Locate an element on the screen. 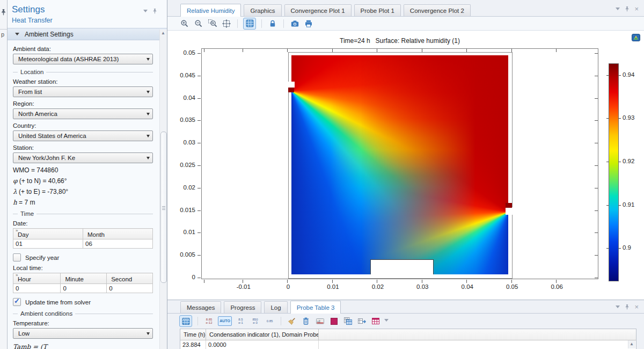  specify-year-row: Specify year is located at coordinates (83, 258).